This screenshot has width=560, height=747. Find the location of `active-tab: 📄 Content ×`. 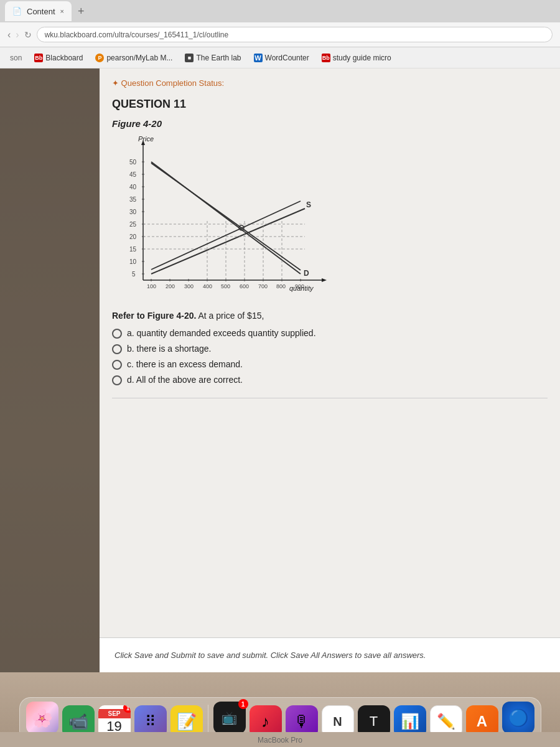

active-tab: 📄 Content × is located at coordinates (39, 11).